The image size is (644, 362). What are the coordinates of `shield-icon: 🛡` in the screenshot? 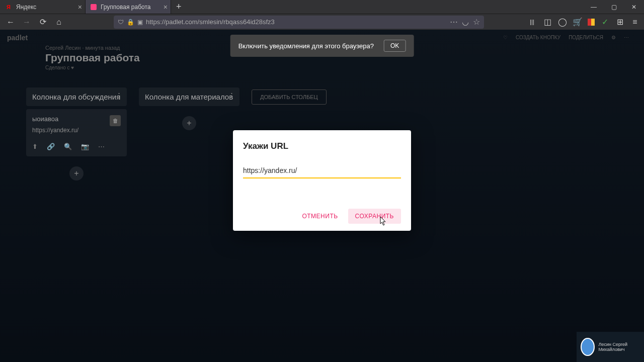 It's located at (121, 22).